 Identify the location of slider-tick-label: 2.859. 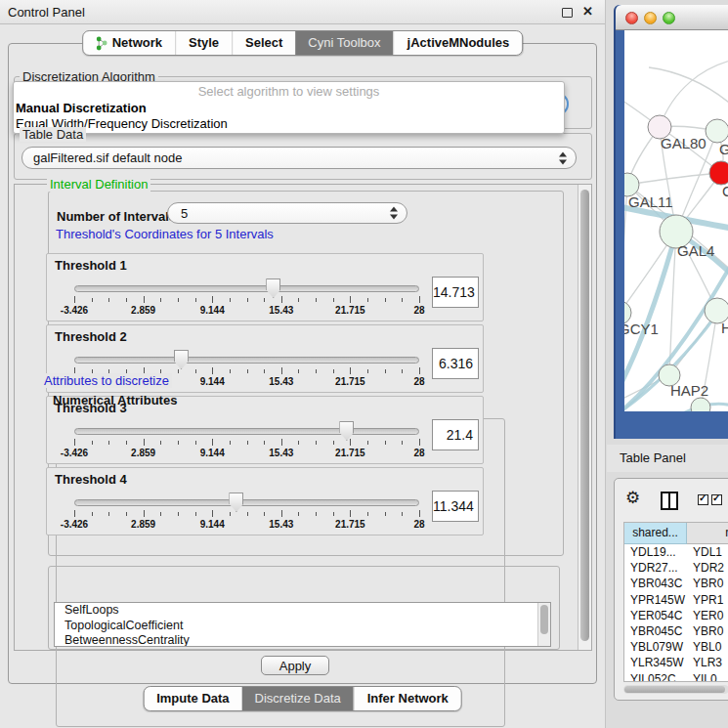
(143, 524).